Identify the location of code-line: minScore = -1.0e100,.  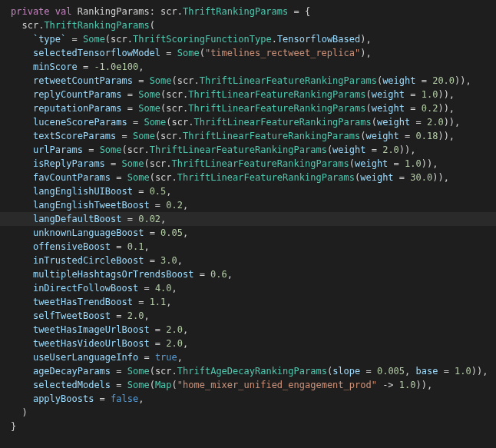
(248, 67).